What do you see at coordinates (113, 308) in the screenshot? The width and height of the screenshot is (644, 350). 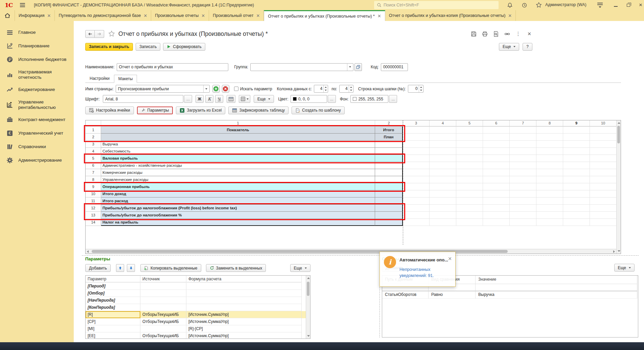 I see `param-name-cell: [КонПериода]` at bounding box center [113, 308].